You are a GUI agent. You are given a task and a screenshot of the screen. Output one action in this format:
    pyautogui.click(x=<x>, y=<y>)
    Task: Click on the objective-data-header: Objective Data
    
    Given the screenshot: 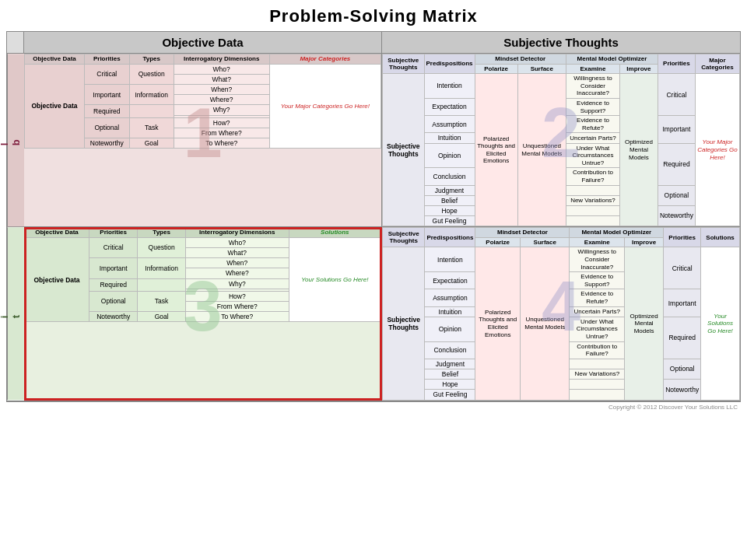 What is the action you would take?
    pyautogui.click(x=203, y=42)
    